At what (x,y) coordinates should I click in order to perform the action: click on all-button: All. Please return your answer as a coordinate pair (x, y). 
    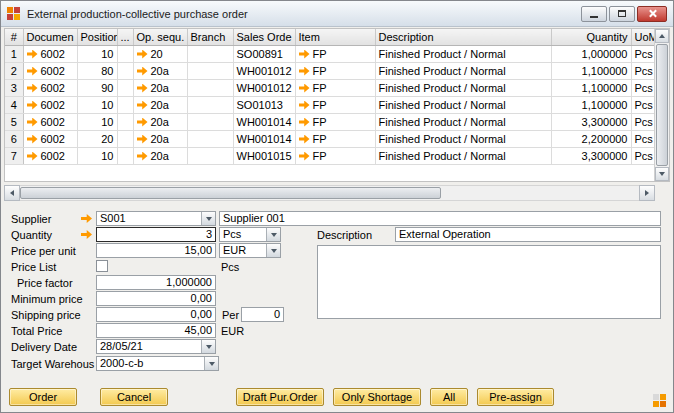
    Looking at the image, I should click on (449, 397).